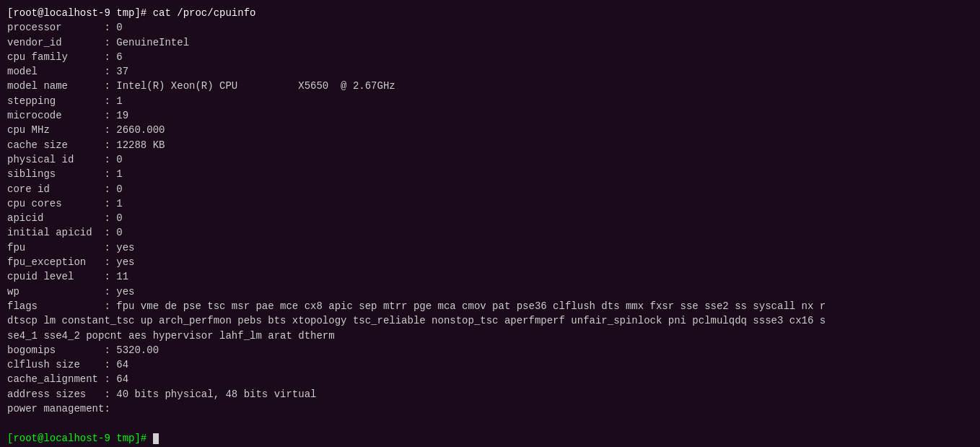 This screenshot has height=447, width=980. Describe the element at coordinates (490, 86) in the screenshot. I see `output-model-name: model name : Intel(R) Xeon(R) CPU X5650 …` at that location.